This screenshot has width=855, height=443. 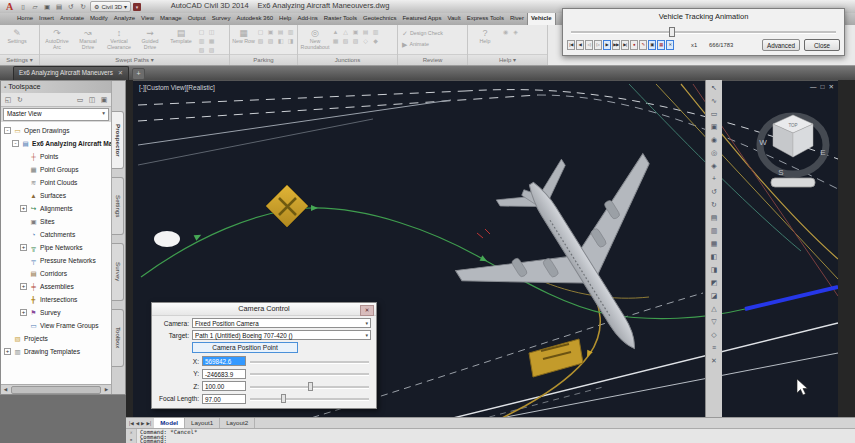 What do you see at coordinates (245, 348) in the screenshot?
I see `camera-position-point-button: Camera Position Point` at bounding box center [245, 348].